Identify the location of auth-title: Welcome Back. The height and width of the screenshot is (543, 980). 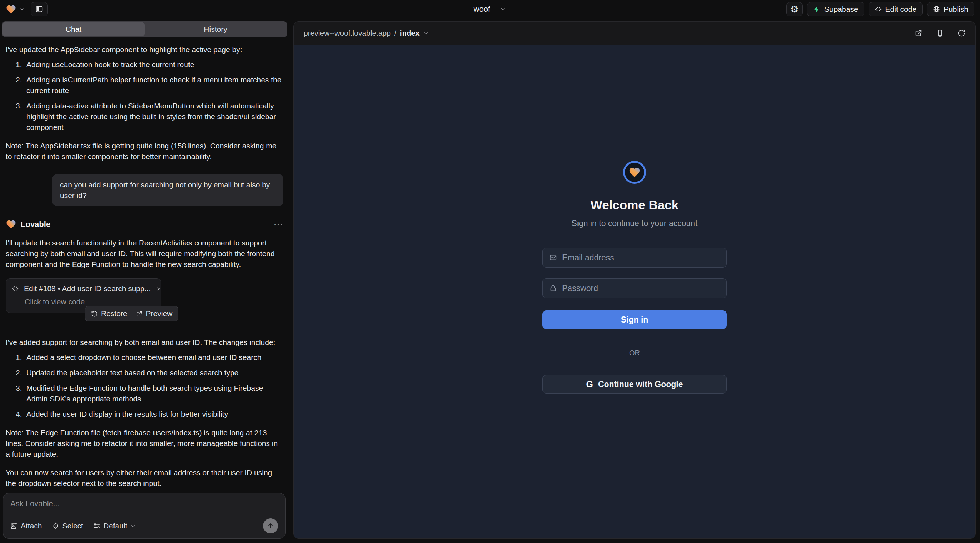
(635, 205).